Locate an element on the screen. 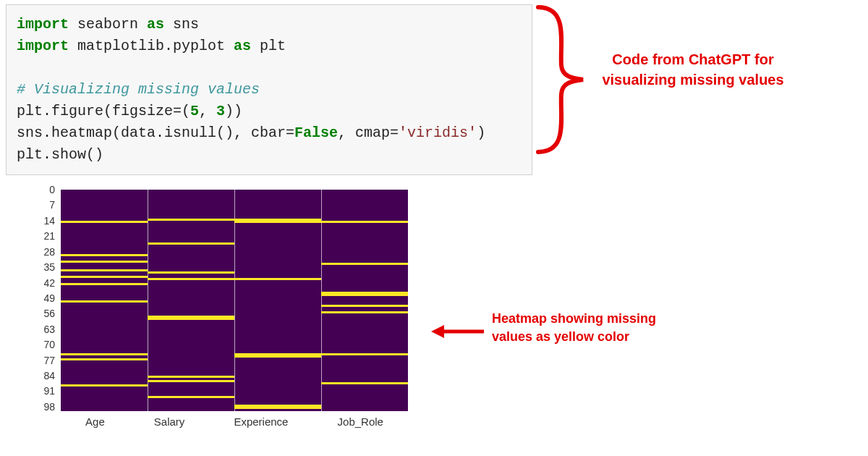 The image size is (868, 456). y-tick-label: 42 is located at coordinates (44, 283).